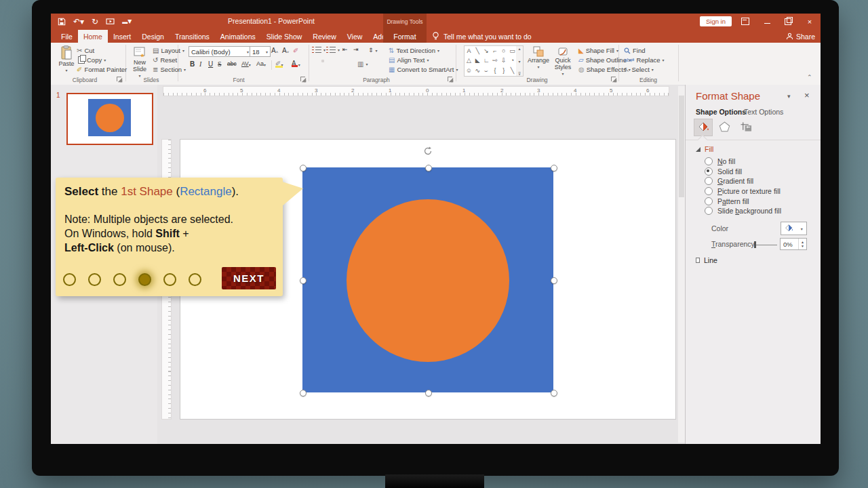  I want to click on partial-circle-icon: ◔, so click(513, 61).